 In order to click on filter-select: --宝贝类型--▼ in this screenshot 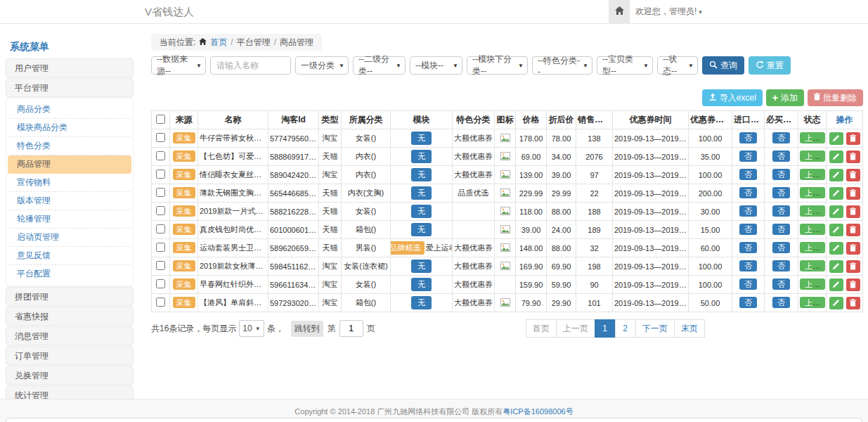, I will do `click(625, 65)`.